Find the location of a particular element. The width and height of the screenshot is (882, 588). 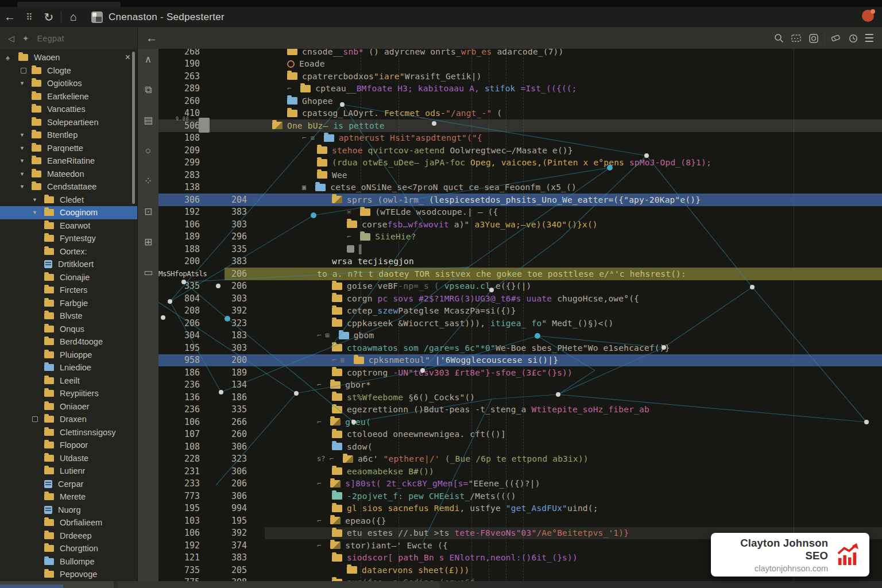

code-line: 958200⌐ ≣cpksnmetoul" |'6Wogglecouscese … is located at coordinates (520, 361).